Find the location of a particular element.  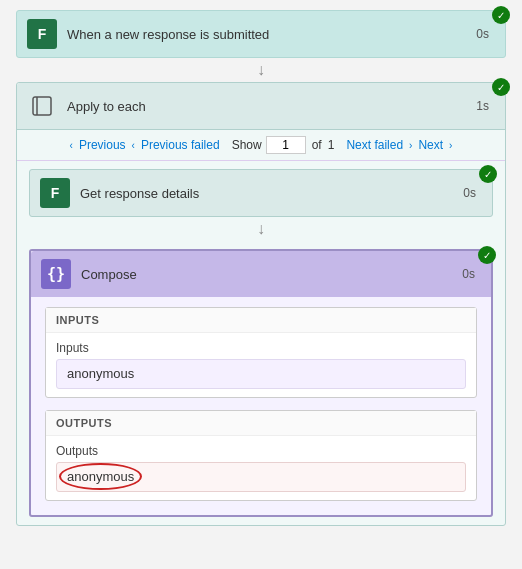

next-button: Next is located at coordinates (430, 145).